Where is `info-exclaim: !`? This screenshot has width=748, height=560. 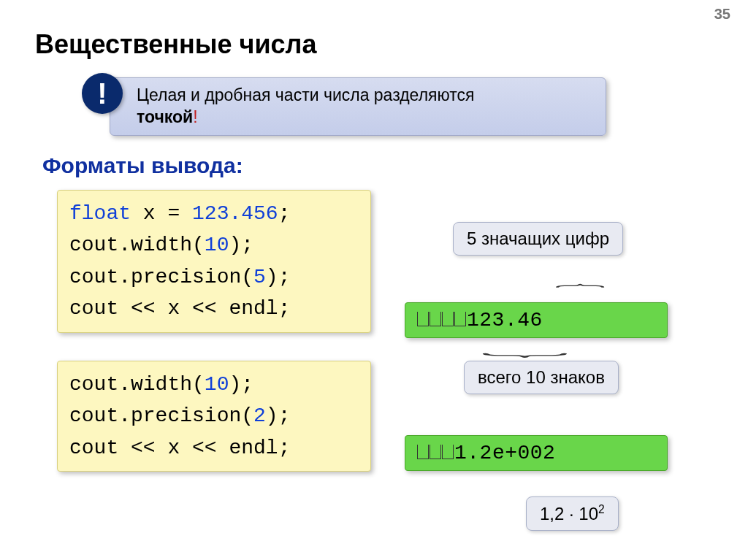 info-exclaim: ! is located at coordinates (195, 117).